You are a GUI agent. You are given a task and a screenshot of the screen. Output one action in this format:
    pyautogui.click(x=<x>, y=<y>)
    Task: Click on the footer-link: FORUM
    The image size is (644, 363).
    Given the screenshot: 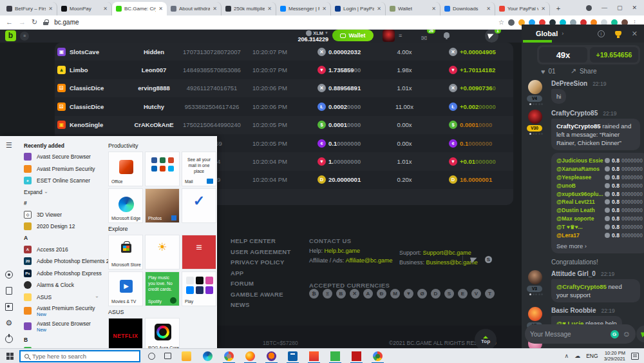 What is the action you would take?
    pyautogui.click(x=261, y=284)
    